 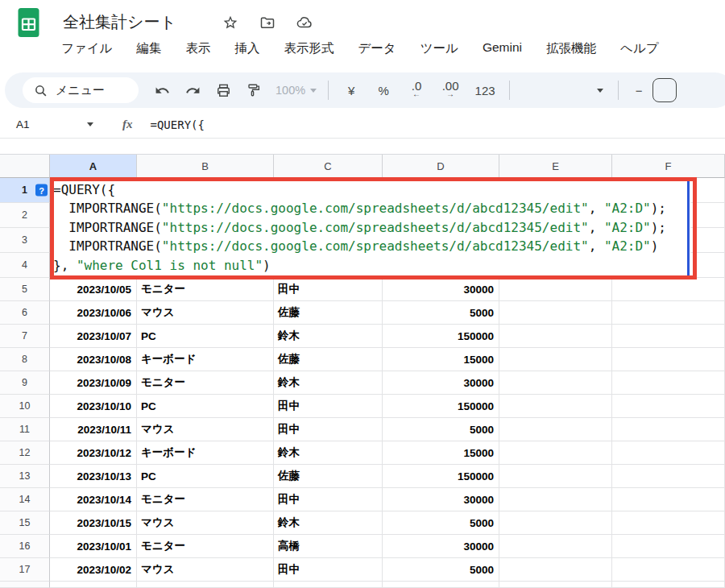 What do you see at coordinates (148, 48) in the screenshot?
I see `menu-item: 編集` at bounding box center [148, 48].